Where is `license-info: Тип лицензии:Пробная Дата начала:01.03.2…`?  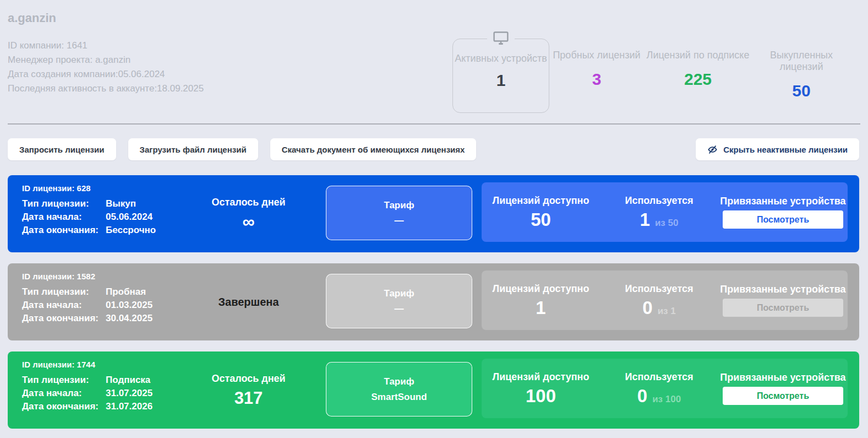
license-info: Тип лицензии:Пробная Дата начала:01.03.2… is located at coordinates (87, 305).